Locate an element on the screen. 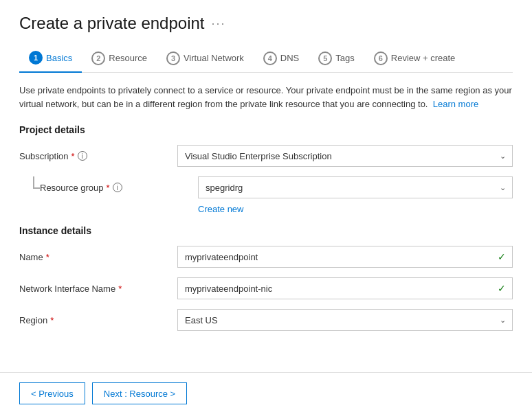 The image size is (532, 414). network-interface-row: Network Interface Name * ✓ is located at coordinates (266, 288).